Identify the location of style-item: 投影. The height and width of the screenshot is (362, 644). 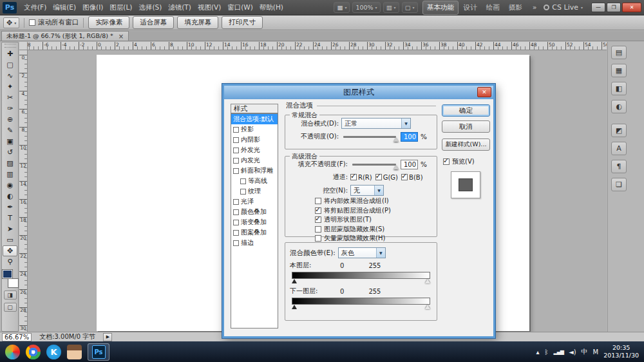
(254, 129).